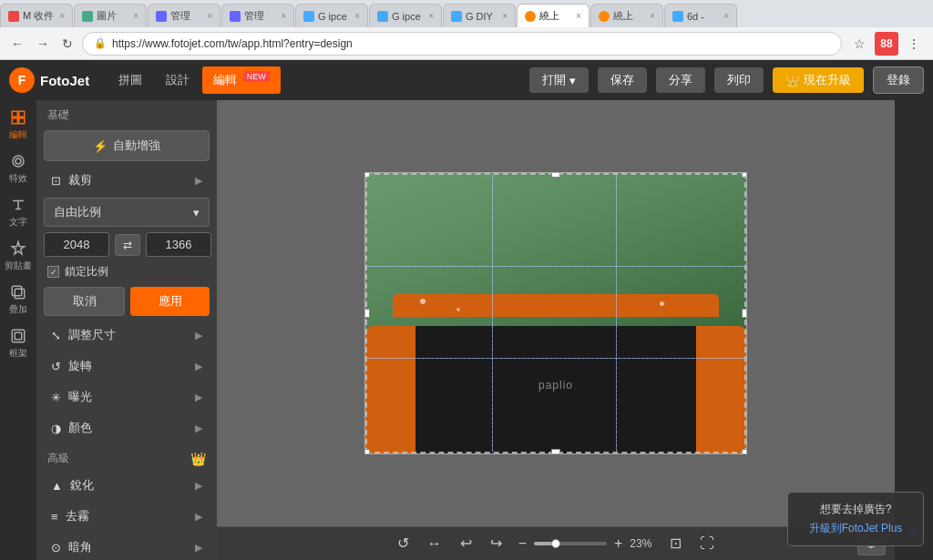  What do you see at coordinates (466, 543) in the screenshot?
I see `undo-button: ↩` at bounding box center [466, 543].